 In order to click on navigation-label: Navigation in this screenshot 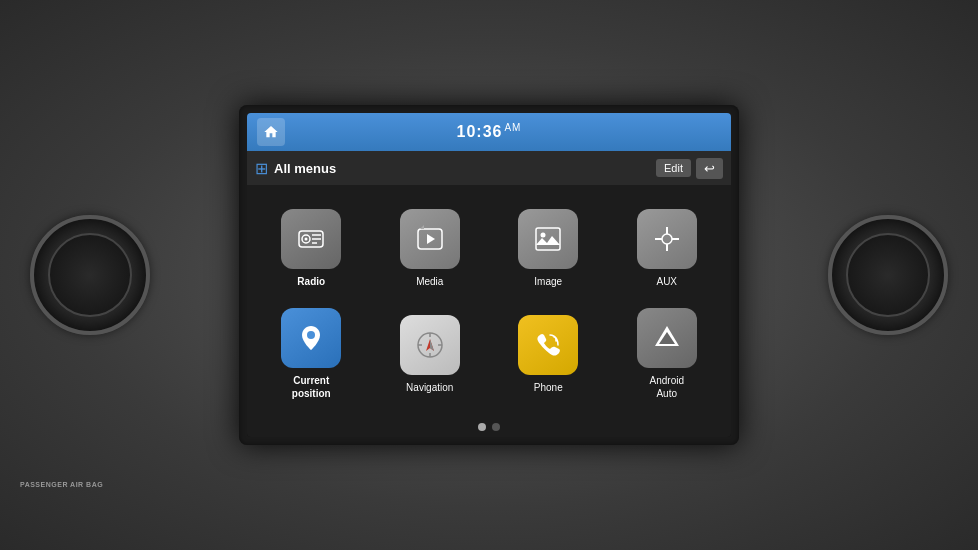, I will do `click(430, 388)`.